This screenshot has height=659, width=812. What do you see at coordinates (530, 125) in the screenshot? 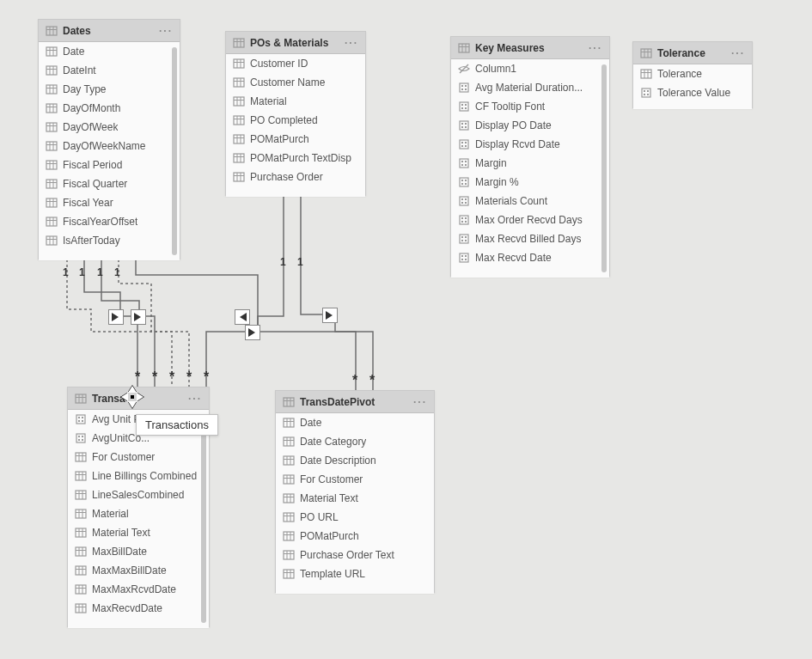
I see `field-row: Display PO Date` at bounding box center [530, 125].